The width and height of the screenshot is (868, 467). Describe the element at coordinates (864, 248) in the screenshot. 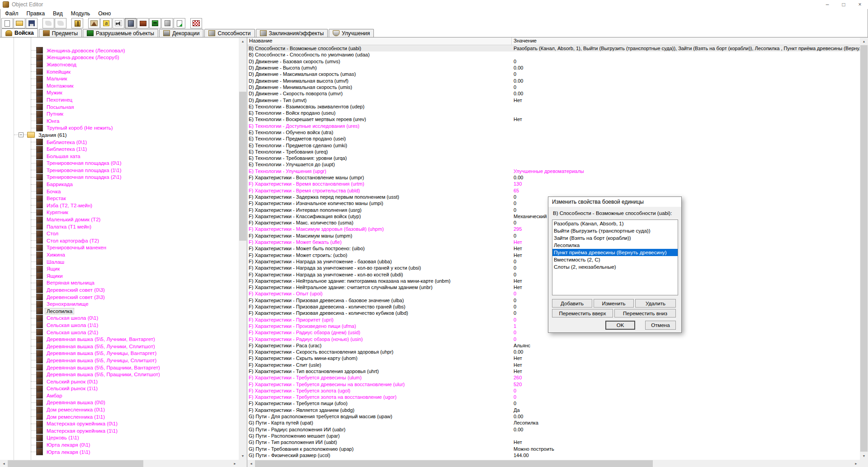

I see `table-scrollbar-thumb` at that location.